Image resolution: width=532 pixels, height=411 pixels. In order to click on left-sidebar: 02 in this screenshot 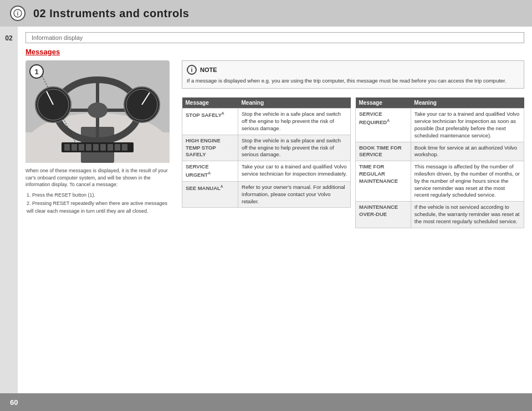, I will do `click(9, 210)`.